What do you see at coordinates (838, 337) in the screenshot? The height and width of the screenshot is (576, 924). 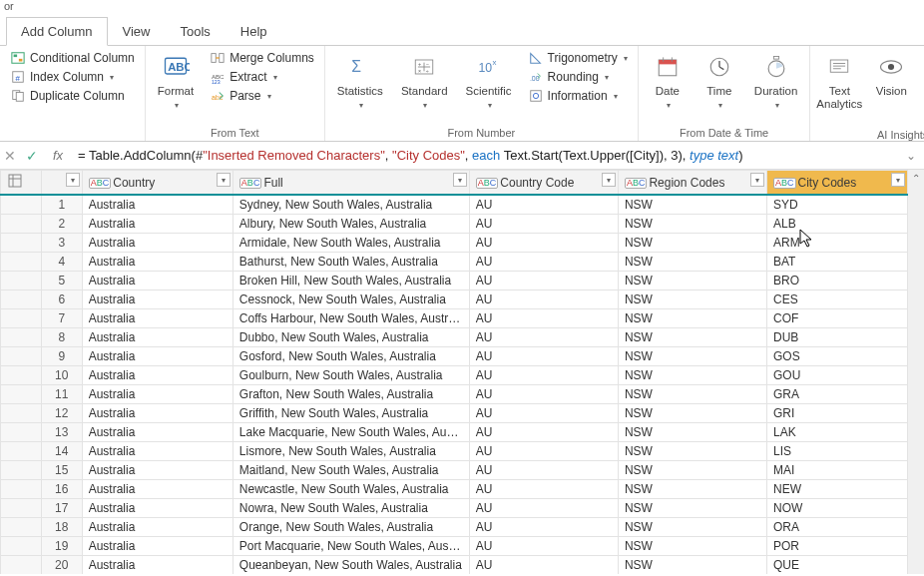 I see `cell-city-codes: DUB` at bounding box center [838, 337].